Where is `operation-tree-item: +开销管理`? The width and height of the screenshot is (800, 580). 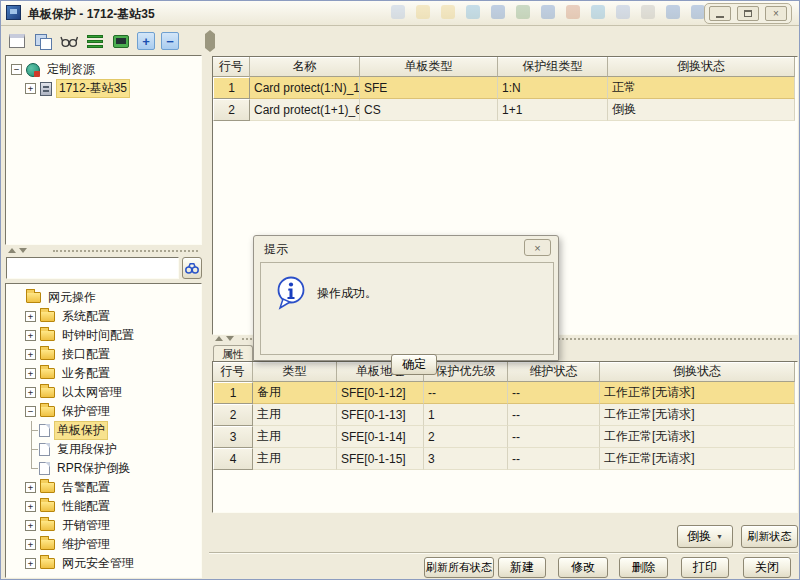 operation-tree-item: +开销管理 is located at coordinates (104, 526).